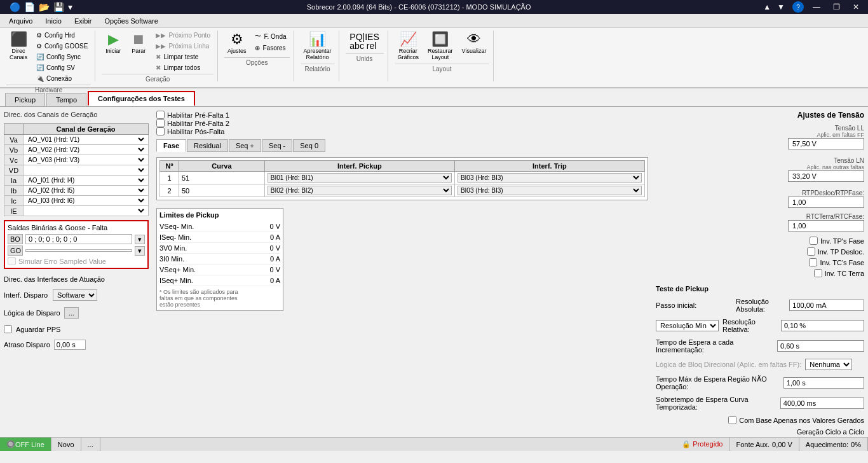 The image size is (868, 463). What do you see at coordinates (71, 313) in the screenshot?
I see `logica-disparo-btn: ...` at bounding box center [71, 313].